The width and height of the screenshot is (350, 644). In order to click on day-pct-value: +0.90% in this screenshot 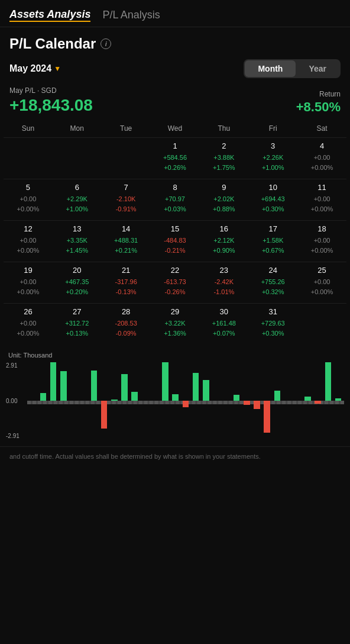, I will do `click(223, 251)`.